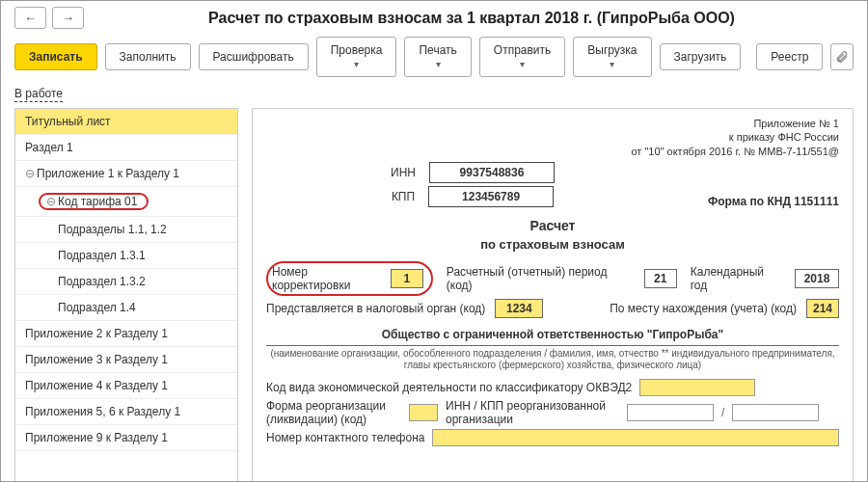 Image resolution: width=868 pixels, height=482 pixels. What do you see at coordinates (842, 57) in the screenshot?
I see `attachment-icon` at bounding box center [842, 57].